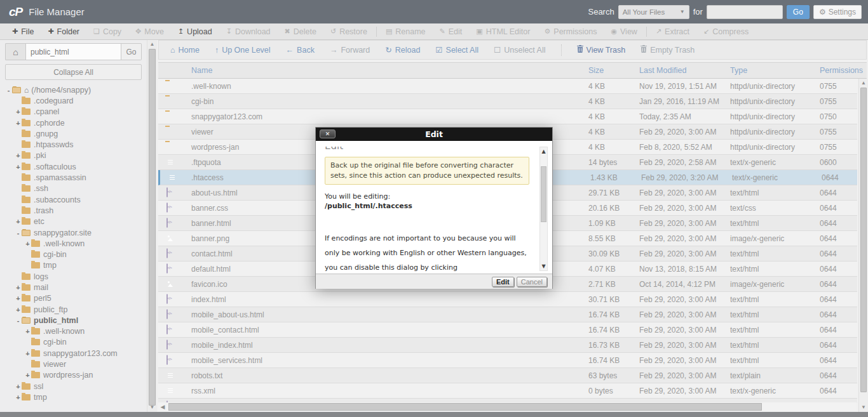  I want to click on tree-item-snappygator.site: -snappygator.site, so click(74, 232).